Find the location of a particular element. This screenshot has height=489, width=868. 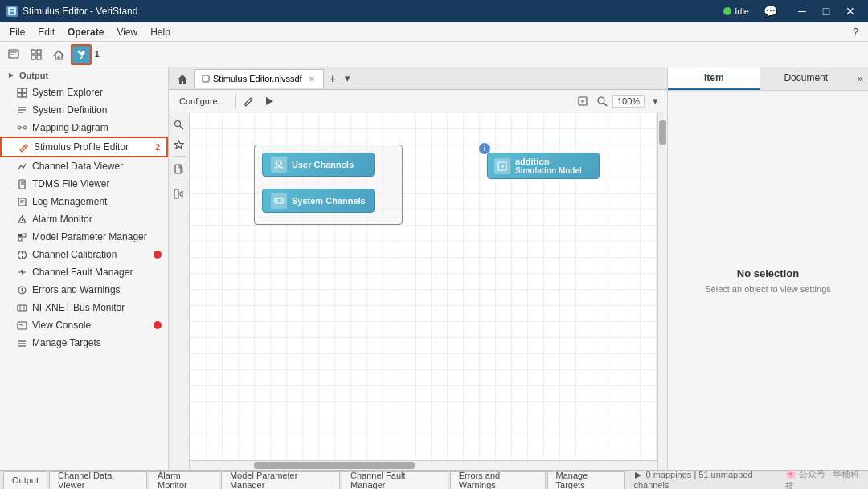

sidebar-item-system-definition: System Definition is located at coordinates (84, 110).